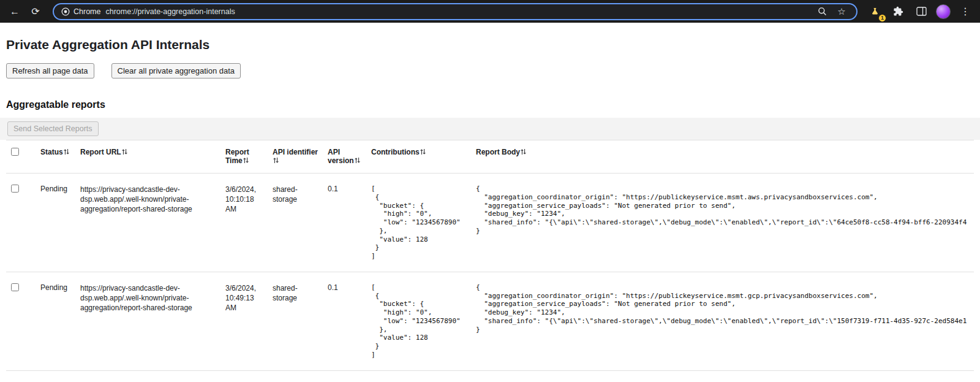  I want to click on kebab-menu-icon: ⋮, so click(965, 12).